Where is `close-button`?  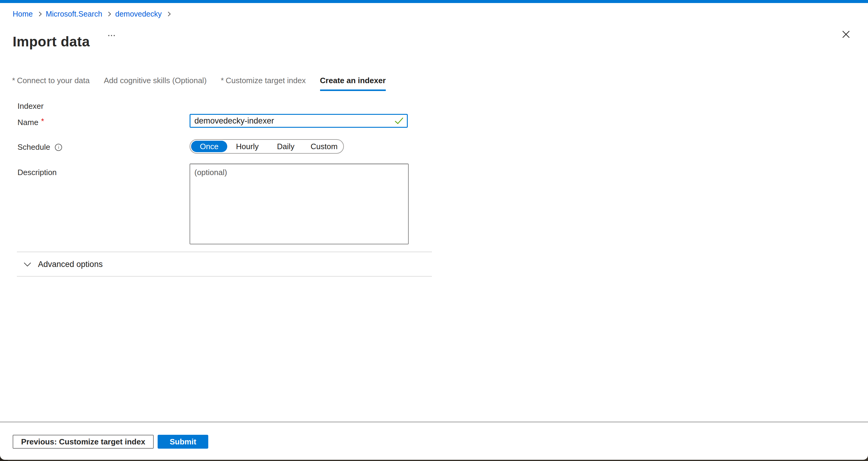
close-button is located at coordinates (846, 34).